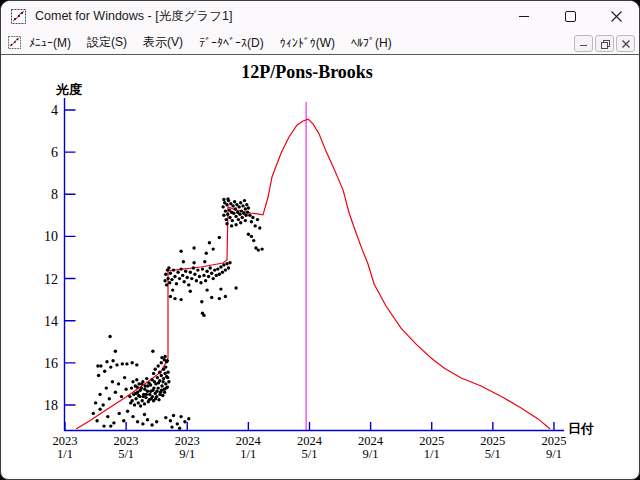 Image resolution: width=640 pixels, height=480 pixels. I want to click on menu-item-view: 表示(V), so click(163, 42).